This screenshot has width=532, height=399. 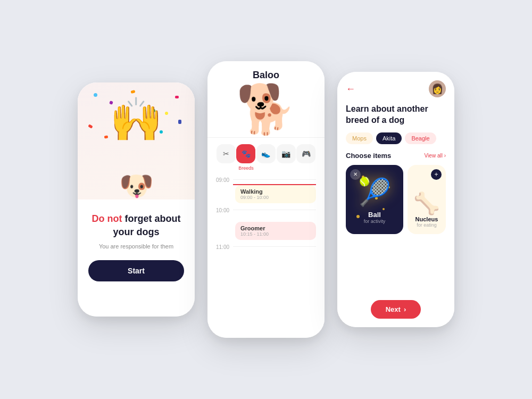 I want to click on ball-item-desc: for activity, so click(x=375, y=221).